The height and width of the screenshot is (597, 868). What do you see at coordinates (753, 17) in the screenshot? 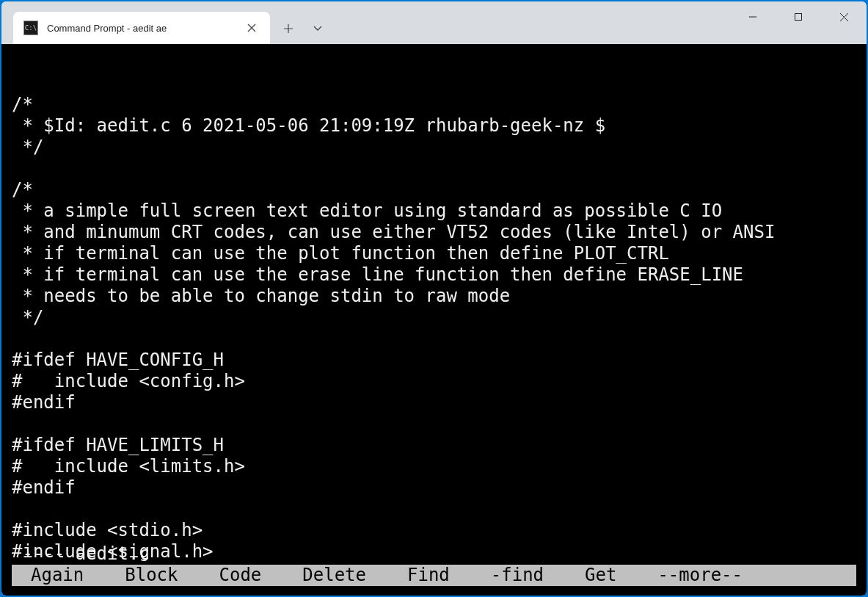
I see `minimize-icon` at bounding box center [753, 17].